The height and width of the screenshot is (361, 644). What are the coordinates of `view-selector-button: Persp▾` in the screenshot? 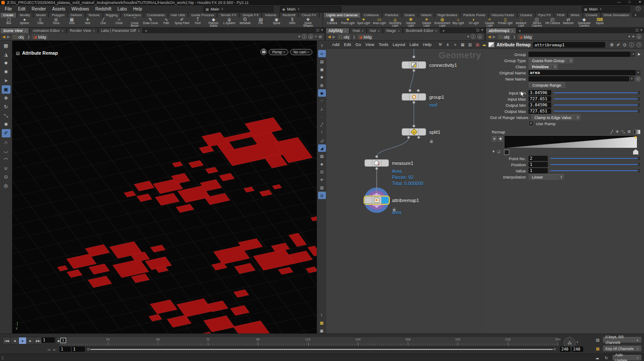 It's located at (278, 52).